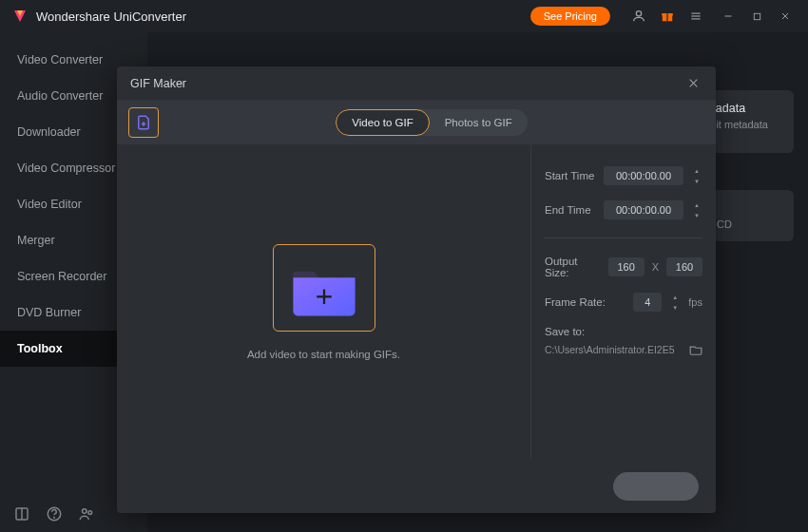  What do you see at coordinates (572, 267) in the screenshot?
I see `output-size-label: Output Size:` at bounding box center [572, 267].